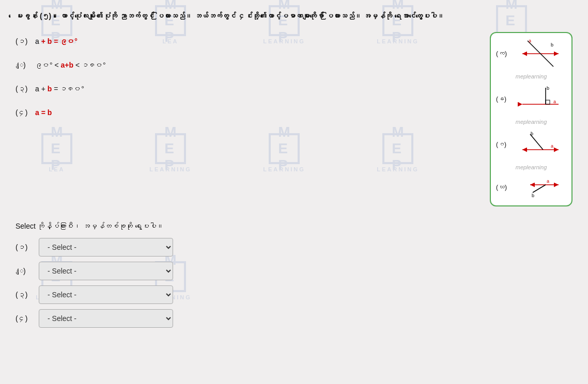 The image size is (588, 384). What do you see at coordinates (70, 65) in the screenshot?
I see `q2-formula: ၉၀° < a+b < ၁၈၀°` at bounding box center [70, 65].